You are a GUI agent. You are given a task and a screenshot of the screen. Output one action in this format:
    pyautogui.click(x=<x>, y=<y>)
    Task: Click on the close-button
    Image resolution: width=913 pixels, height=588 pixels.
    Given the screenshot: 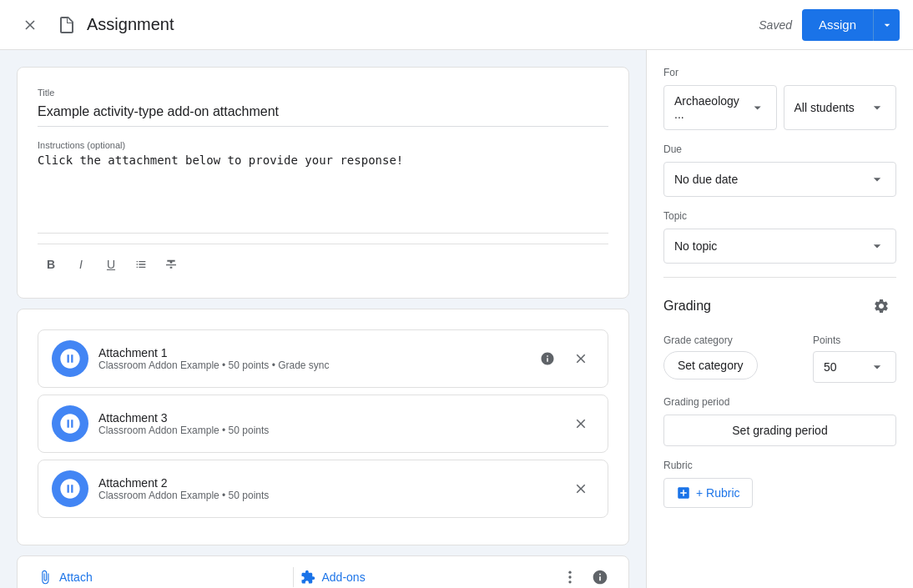 What is the action you would take?
    pyautogui.click(x=30, y=25)
    